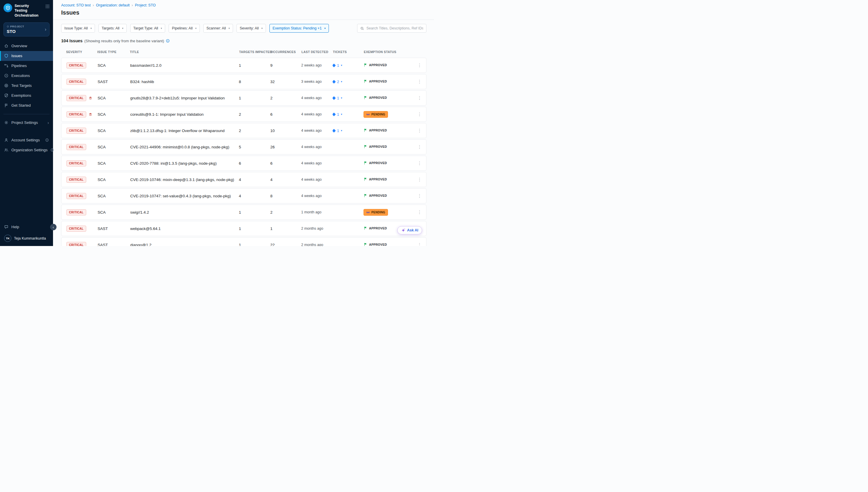 The image size is (868, 492). What do you see at coordinates (22, 86) in the screenshot?
I see `sidebar-item-label: Test Targets` at bounding box center [22, 86].